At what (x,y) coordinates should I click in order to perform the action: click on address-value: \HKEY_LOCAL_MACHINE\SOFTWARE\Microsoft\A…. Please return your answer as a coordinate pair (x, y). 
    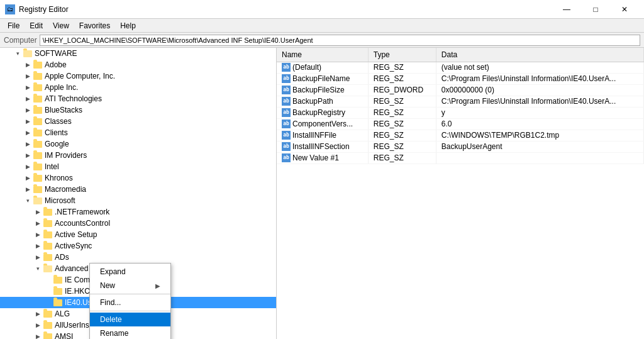
    Looking at the image, I should click on (340, 40).